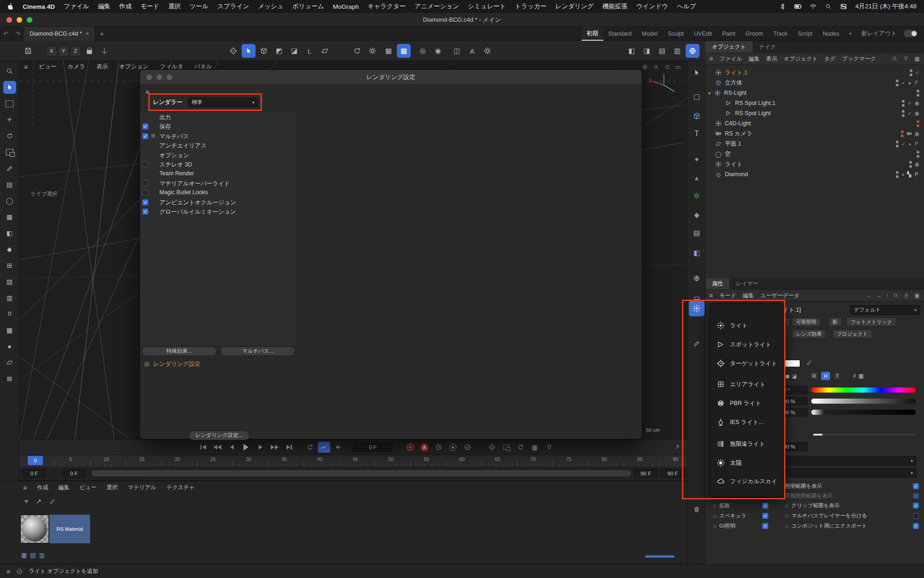 This screenshot has width=924, height=578. Describe the element at coordinates (906, 59) in the screenshot. I see `om-filter-icon` at that location.